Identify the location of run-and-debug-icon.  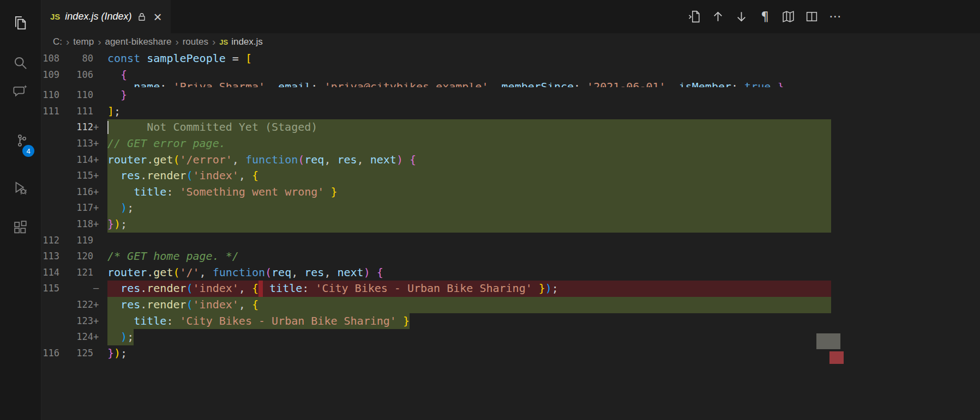
(20, 188).